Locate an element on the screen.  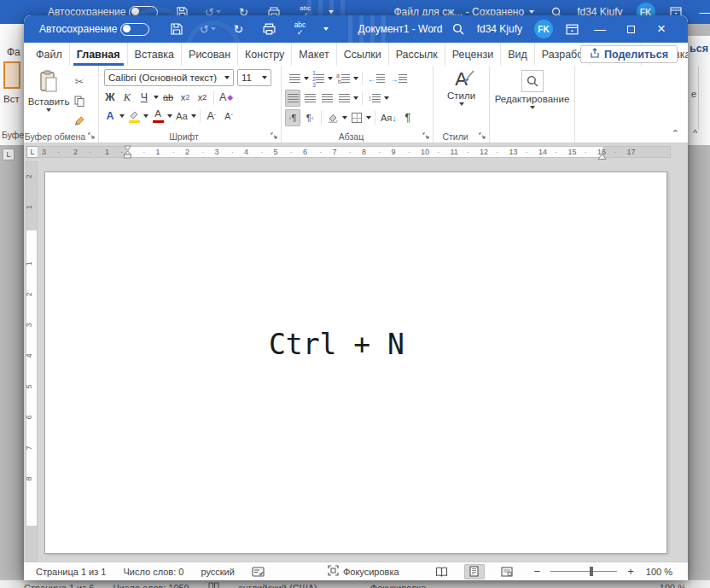
zoom-out-button: − is located at coordinates (538, 572).